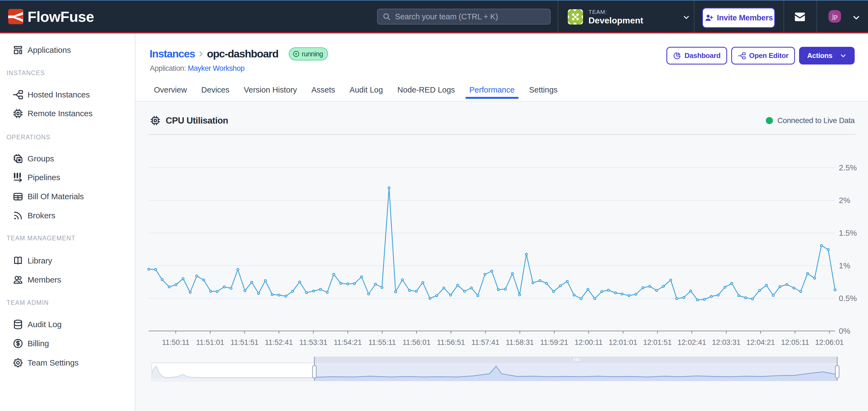 The width and height of the screenshot is (868, 411). I want to click on svg-text: 2%, so click(844, 200).